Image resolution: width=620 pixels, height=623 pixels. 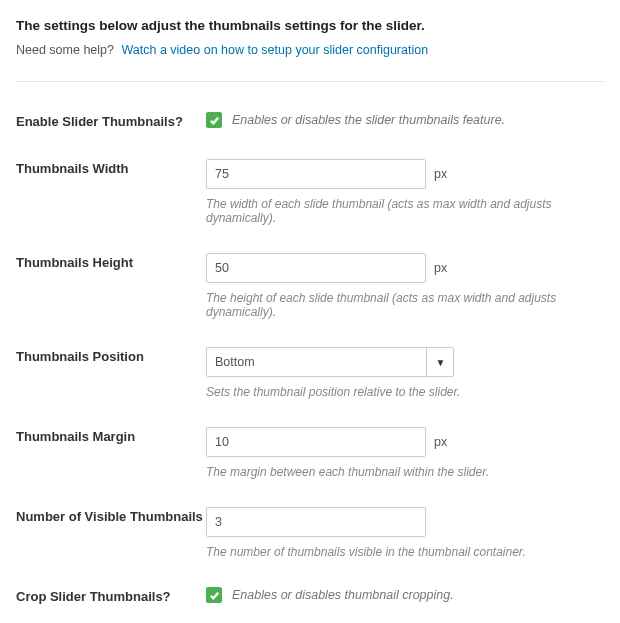 What do you see at coordinates (310, 286) in the screenshot?
I see `field-thumbnails-height: Thumbnails Height px The height of each …` at bounding box center [310, 286].